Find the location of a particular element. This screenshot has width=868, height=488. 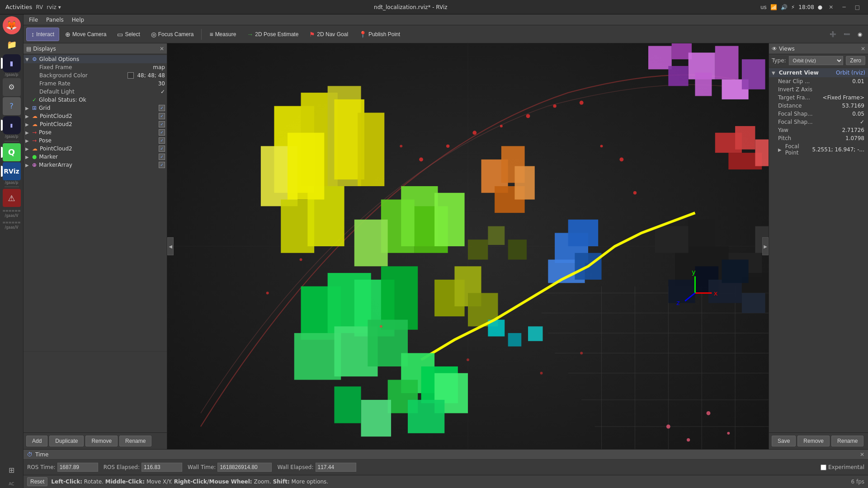

dock-label-terminal1: /gaas/p is located at coordinates (12, 75).